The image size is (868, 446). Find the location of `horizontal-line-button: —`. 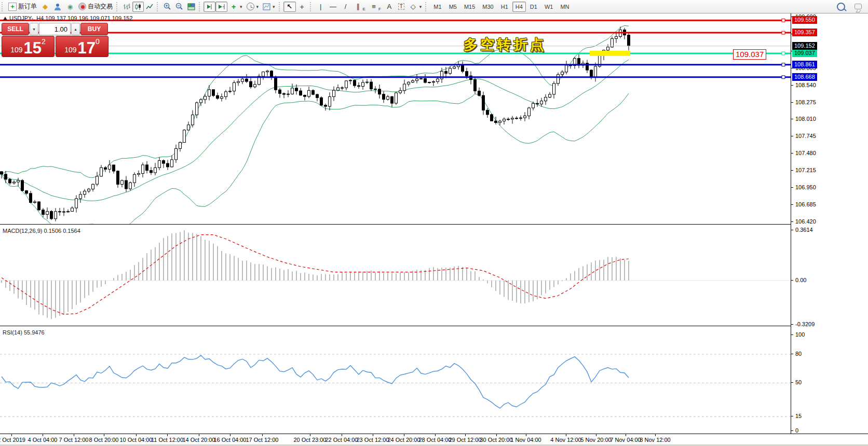

horizontal-line-button: — is located at coordinates (333, 7).